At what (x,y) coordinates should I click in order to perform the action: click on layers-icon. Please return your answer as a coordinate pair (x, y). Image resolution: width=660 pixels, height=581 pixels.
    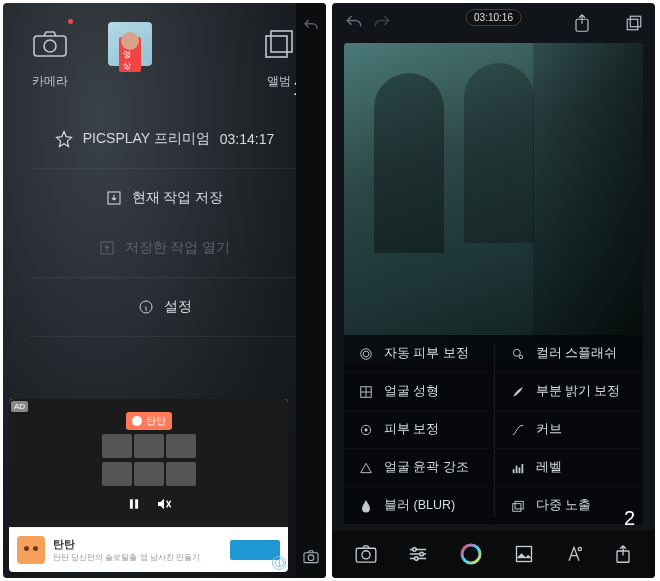
    Looking at the image, I should click on (634, 23).